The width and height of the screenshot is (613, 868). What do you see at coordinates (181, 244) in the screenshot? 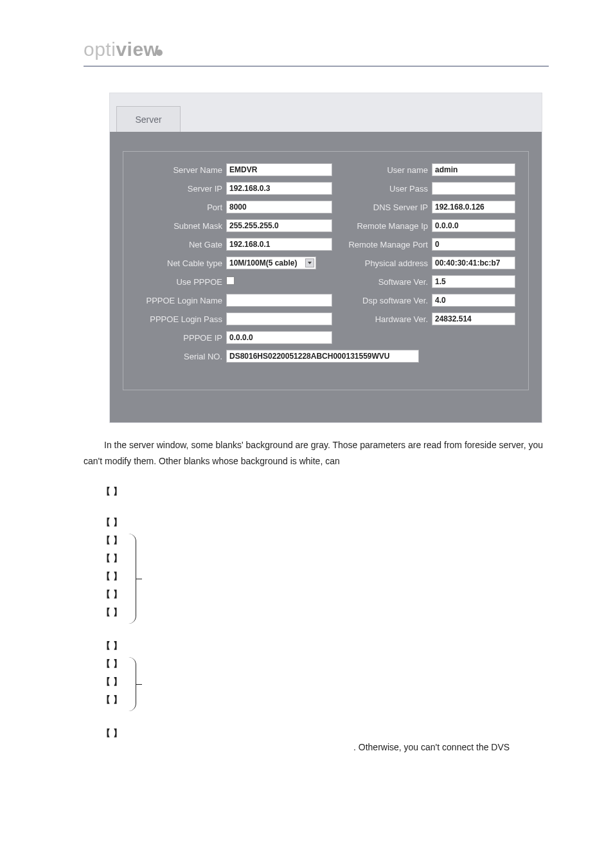
I see `net-gate-label: Net Gate` at bounding box center [181, 244].